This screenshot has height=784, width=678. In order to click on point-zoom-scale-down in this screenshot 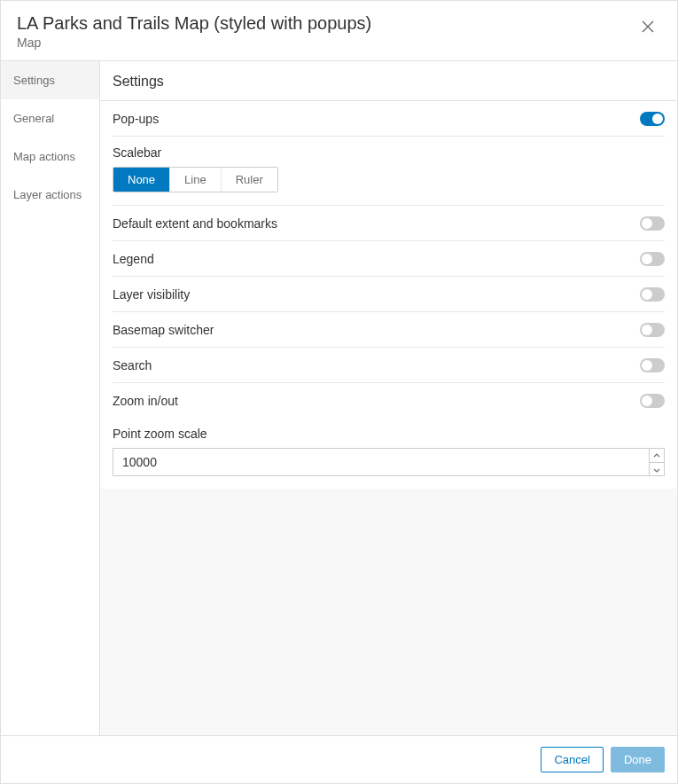, I will do `click(657, 468)`.